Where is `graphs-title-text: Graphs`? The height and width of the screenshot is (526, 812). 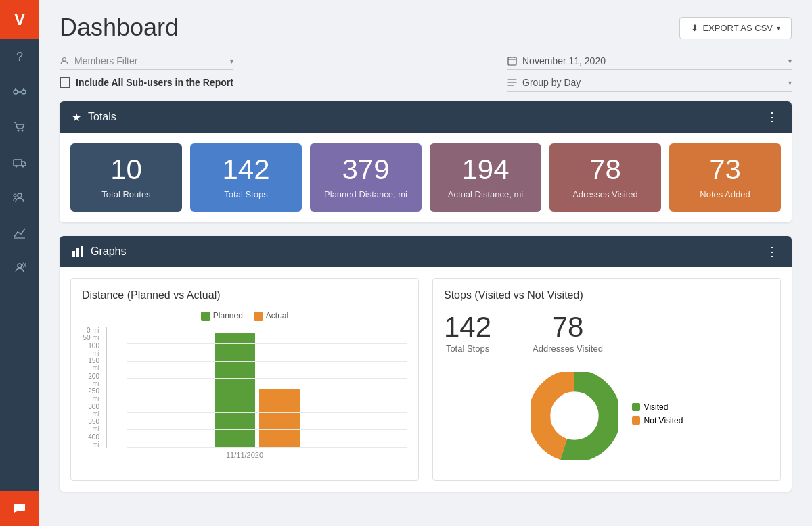 graphs-title-text: Graphs is located at coordinates (108, 252).